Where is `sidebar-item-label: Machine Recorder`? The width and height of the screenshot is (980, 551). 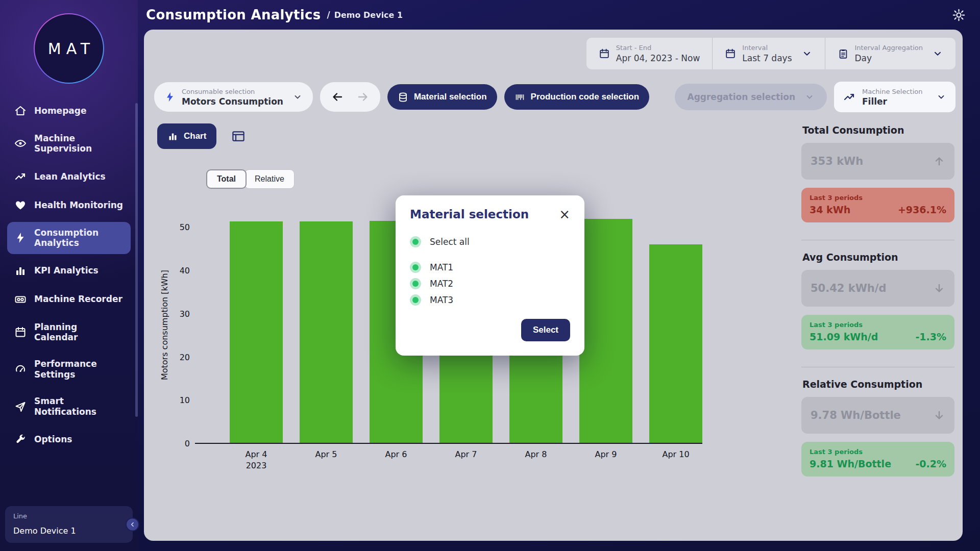 sidebar-item-label: Machine Recorder is located at coordinates (79, 299).